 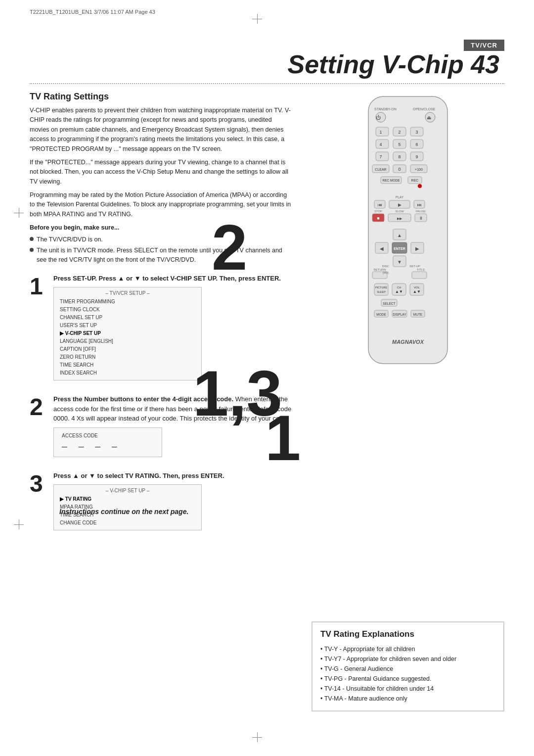 I want to click on svg-text: SLOW, so click(x=400, y=211).